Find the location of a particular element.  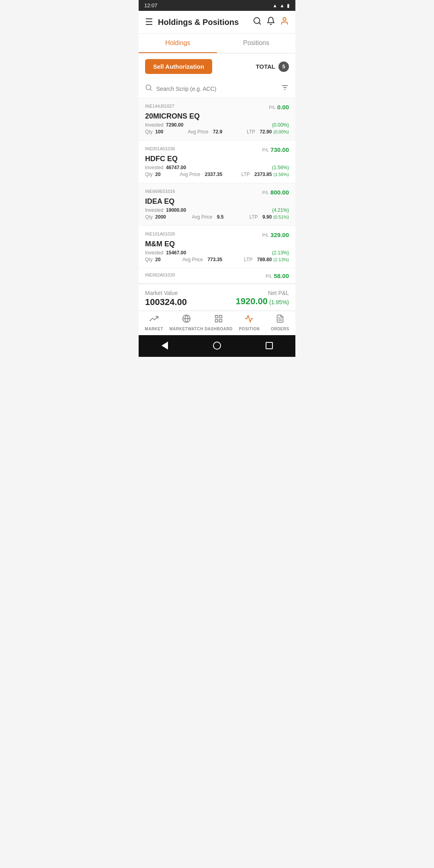

search-input is located at coordinates (217, 89).